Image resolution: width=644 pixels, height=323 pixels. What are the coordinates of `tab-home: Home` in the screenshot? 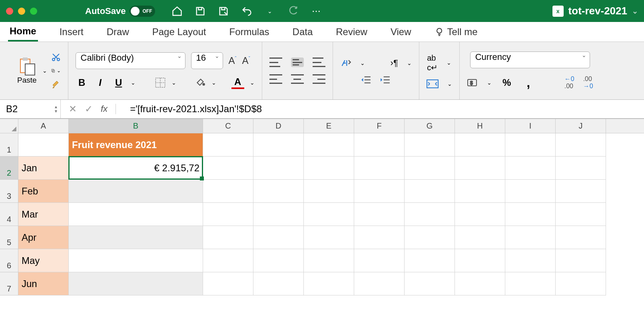 It's located at (23, 32).